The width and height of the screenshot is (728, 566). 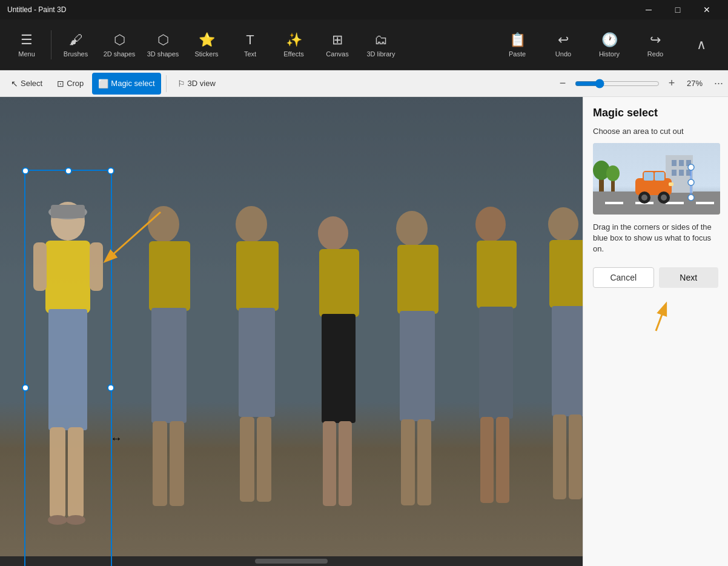 I want to click on text-button: T Text, so click(x=250, y=45).